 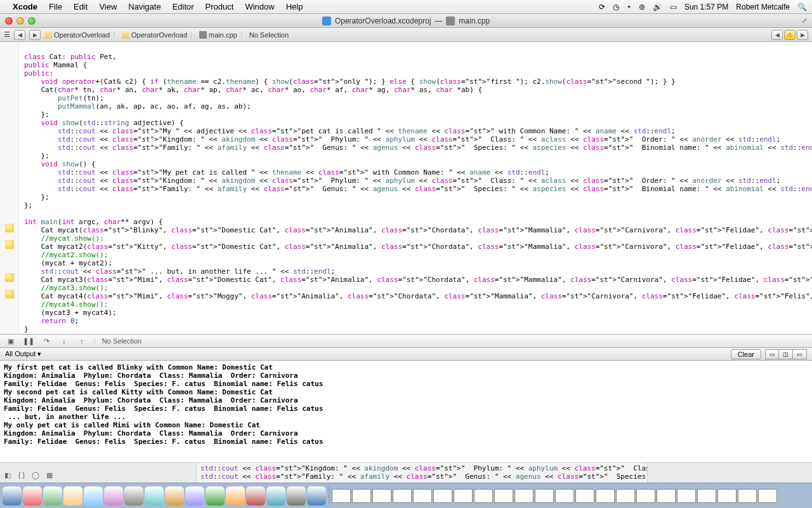 What do you see at coordinates (166, 34) in the screenshot?
I see `breadcrumb: OperatorOverload〉 OperatorOverload〉 main…` at bounding box center [166, 34].